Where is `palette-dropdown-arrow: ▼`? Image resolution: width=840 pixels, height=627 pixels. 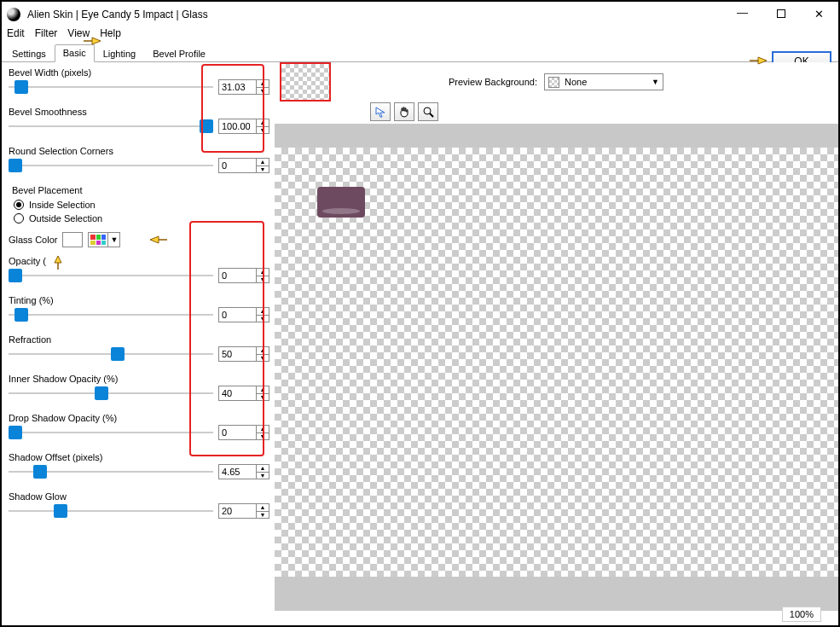 palette-dropdown-arrow: ▼ is located at coordinates (114, 240).